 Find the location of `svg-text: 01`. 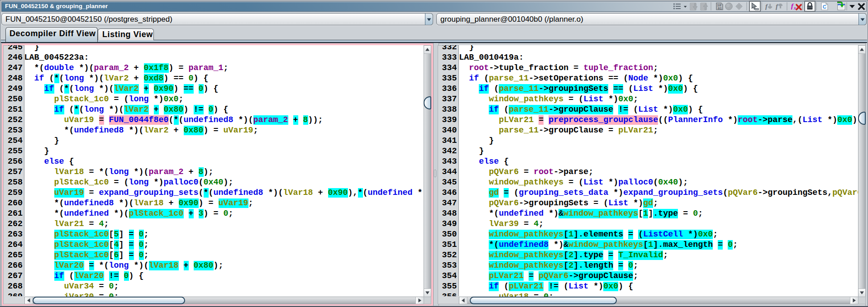

svg-text: 01 is located at coordinates (720, 9).